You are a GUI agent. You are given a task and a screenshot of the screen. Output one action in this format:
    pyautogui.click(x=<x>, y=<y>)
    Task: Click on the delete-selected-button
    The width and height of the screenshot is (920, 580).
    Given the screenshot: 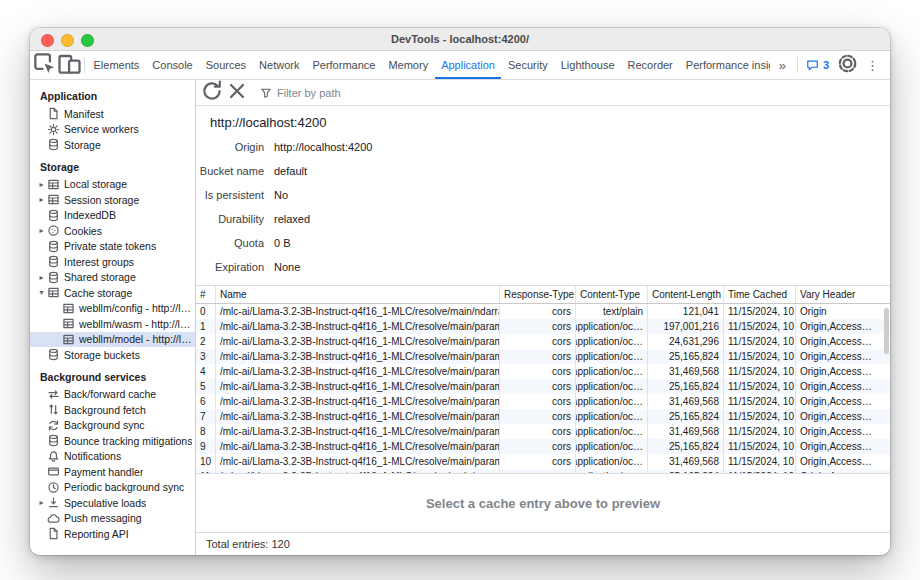 What is the action you would take?
    pyautogui.click(x=237, y=93)
    